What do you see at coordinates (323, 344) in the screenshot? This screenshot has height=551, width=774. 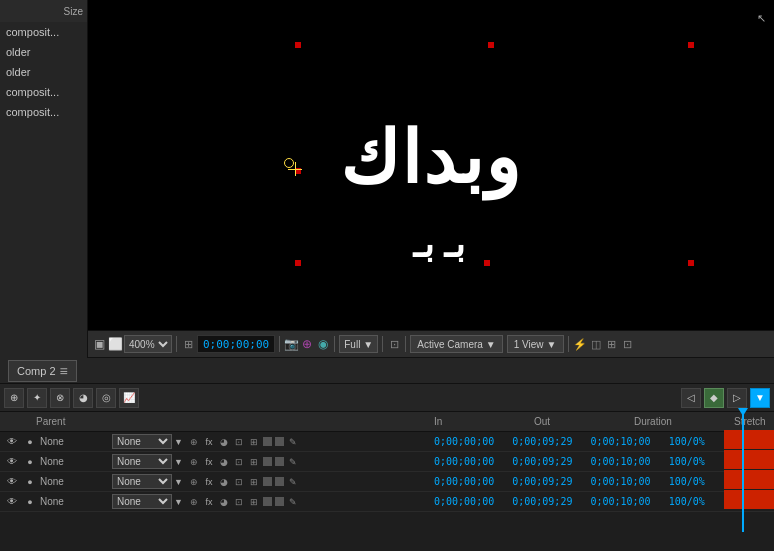 I see `color-circle-icon: ◉` at bounding box center [323, 344].